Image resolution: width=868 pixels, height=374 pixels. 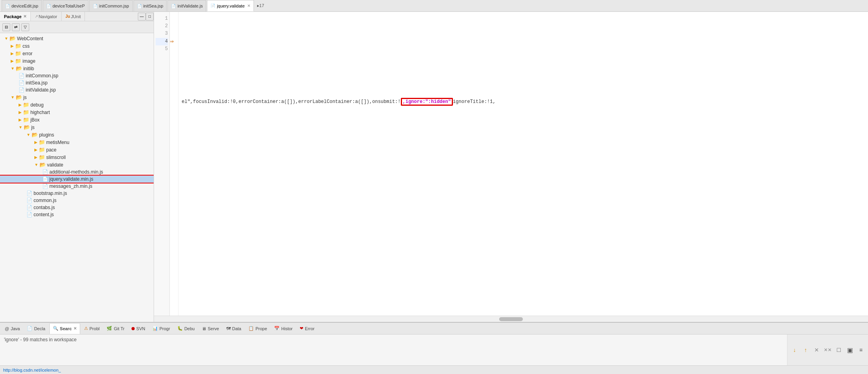 I want to click on left-tab-package: Package ✕, so click(x=15, y=17).